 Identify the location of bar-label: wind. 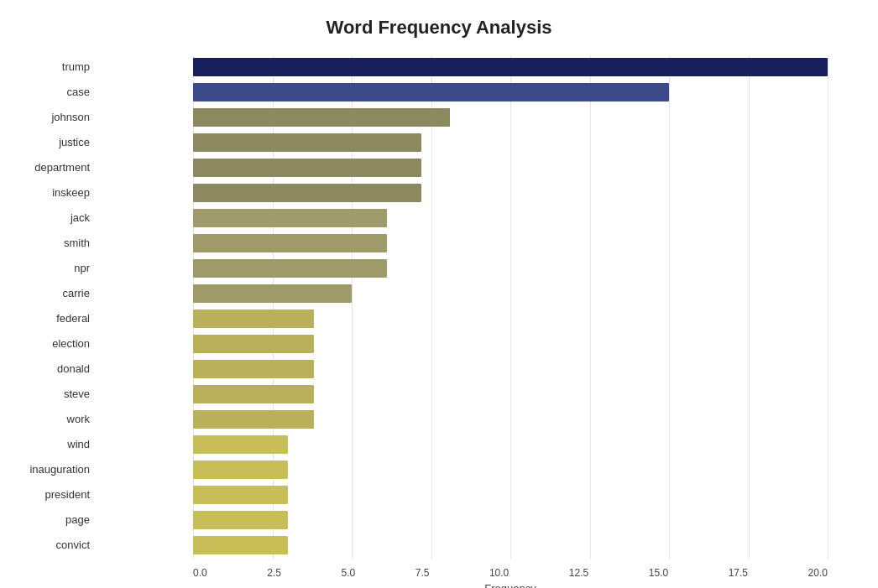
(52, 444).